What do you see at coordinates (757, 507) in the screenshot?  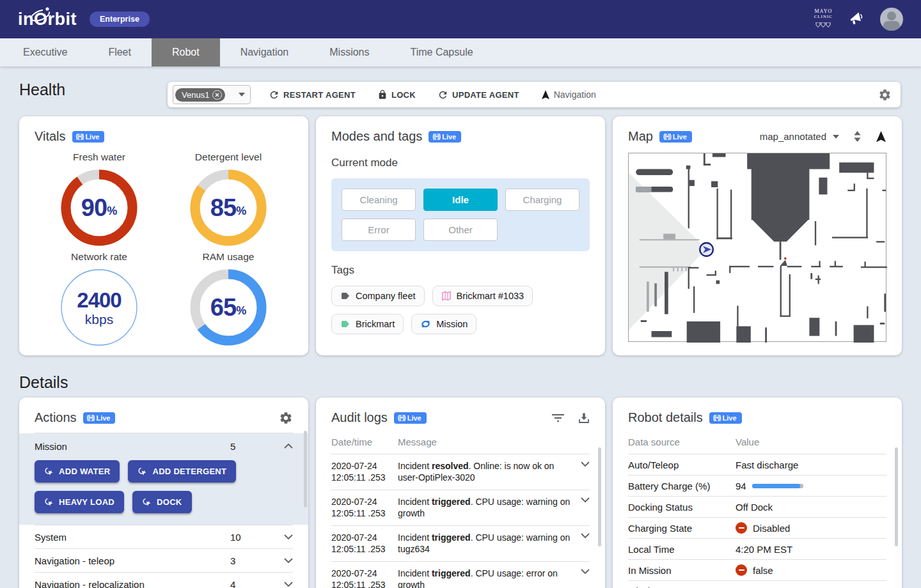 I see `detail-row-docking-status: Docking Status Off Dock` at bounding box center [757, 507].